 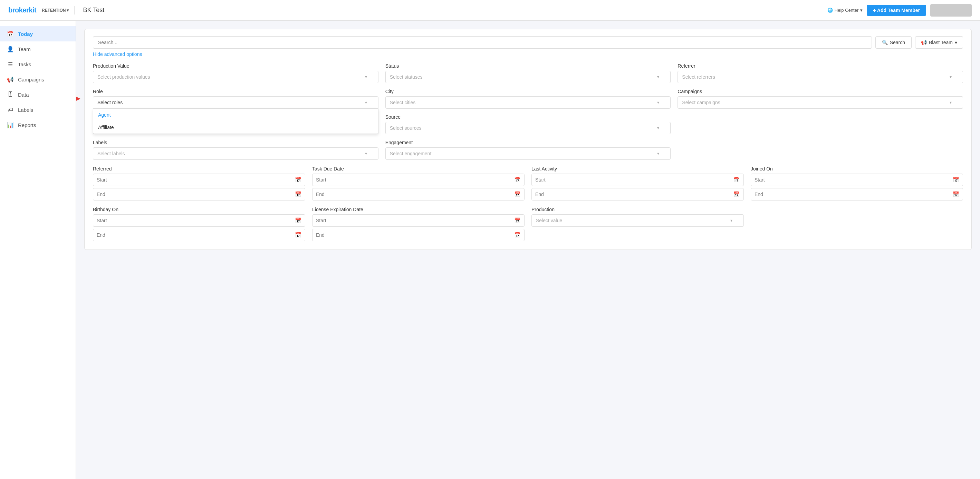 I want to click on task-due-end-input, so click(x=414, y=194).